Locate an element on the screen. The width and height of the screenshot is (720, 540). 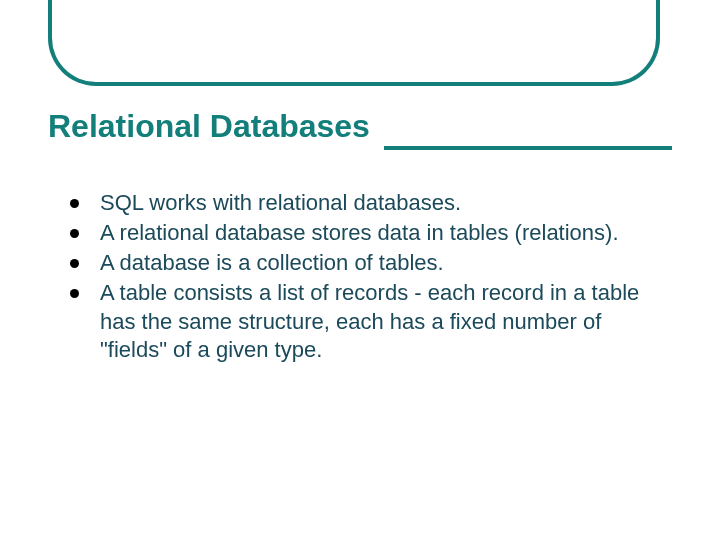
list-item: A table consists a list of records - eac… is located at coordinates (371, 321).